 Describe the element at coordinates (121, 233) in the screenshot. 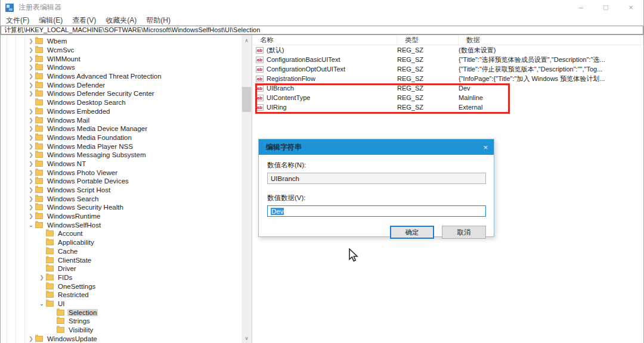

I see `tree-item-account: Account` at that location.